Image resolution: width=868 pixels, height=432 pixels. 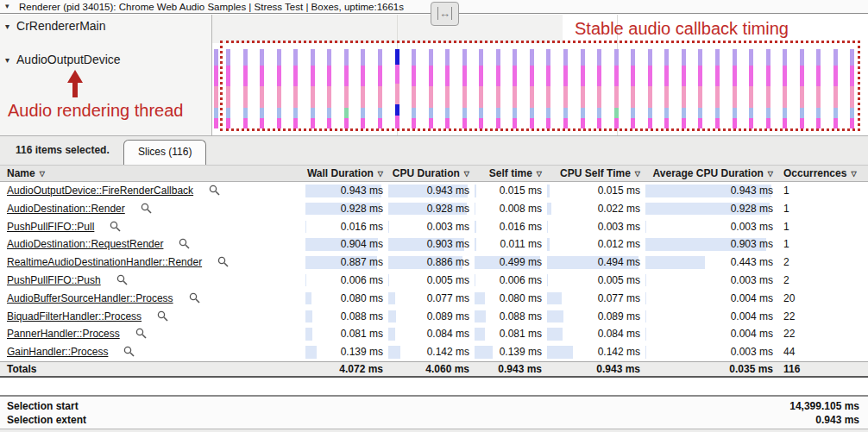 What do you see at coordinates (345, 174) in the screenshot?
I see `column-header-wall: Wall Duration▽` at bounding box center [345, 174].